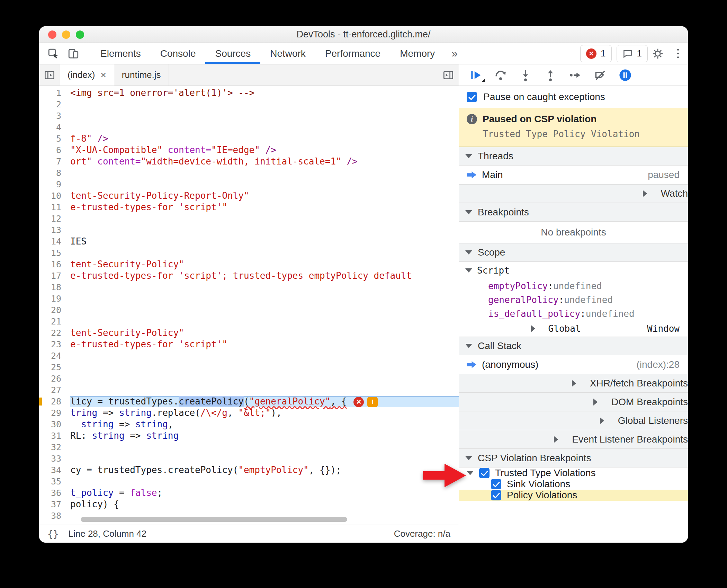  Describe the element at coordinates (214, 519) in the screenshot. I see `horizontal-scrollbar` at that location.